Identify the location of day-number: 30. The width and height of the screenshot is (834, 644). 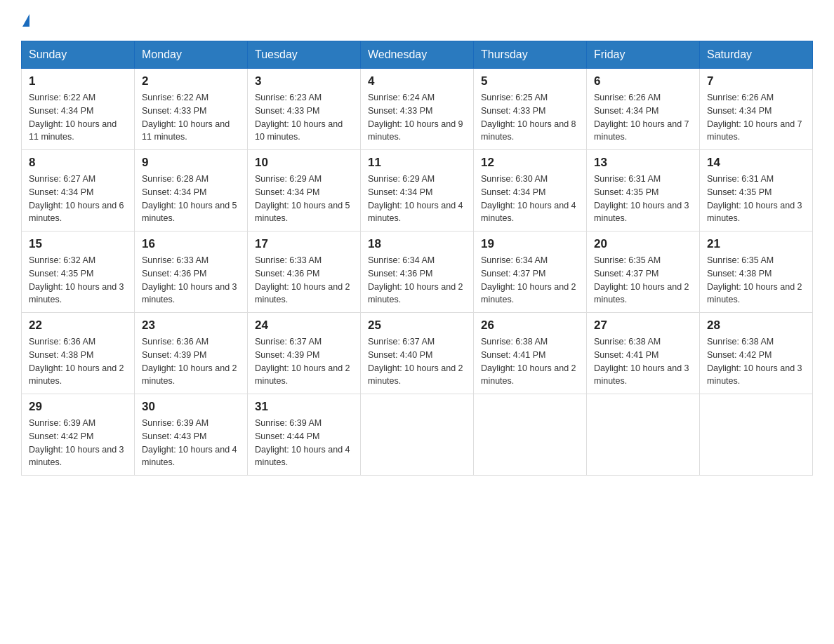
(191, 407).